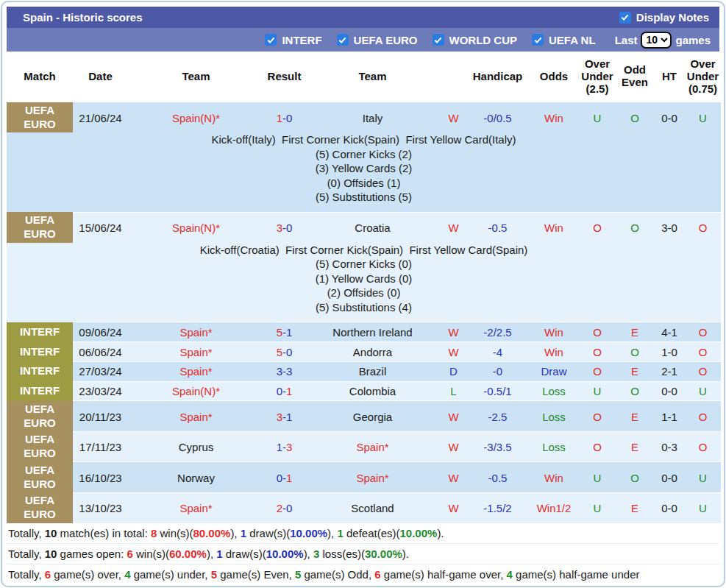  Describe the element at coordinates (635, 333) in the screenshot. I see `text-part: E` at that location.